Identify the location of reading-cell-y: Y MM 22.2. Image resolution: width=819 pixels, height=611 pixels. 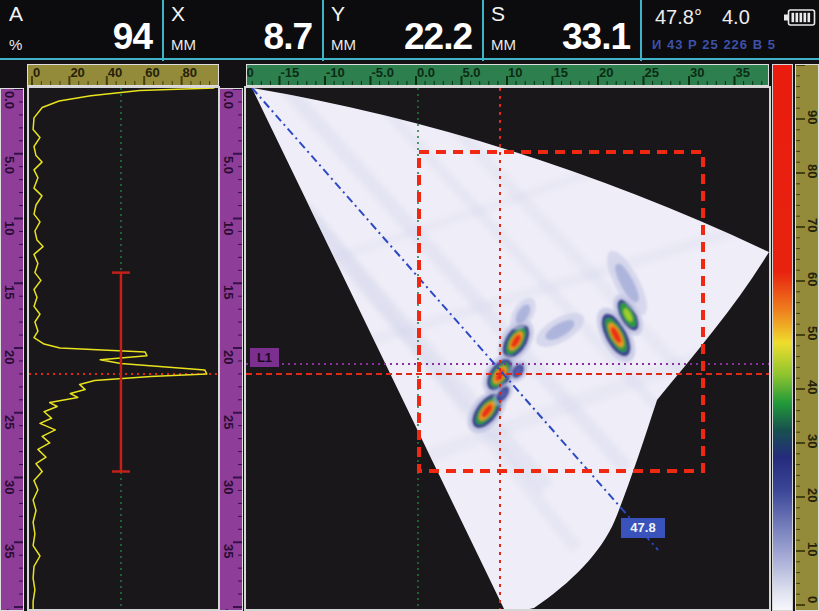
(402, 29).